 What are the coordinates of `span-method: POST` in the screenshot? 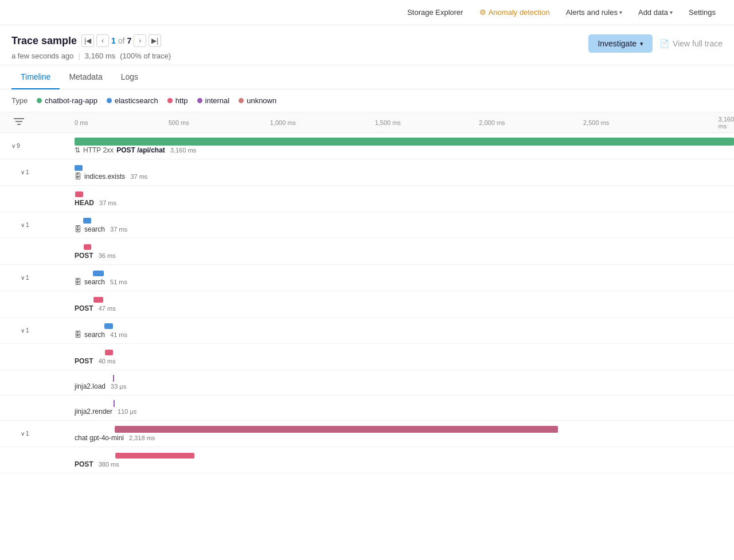 It's located at (84, 256).